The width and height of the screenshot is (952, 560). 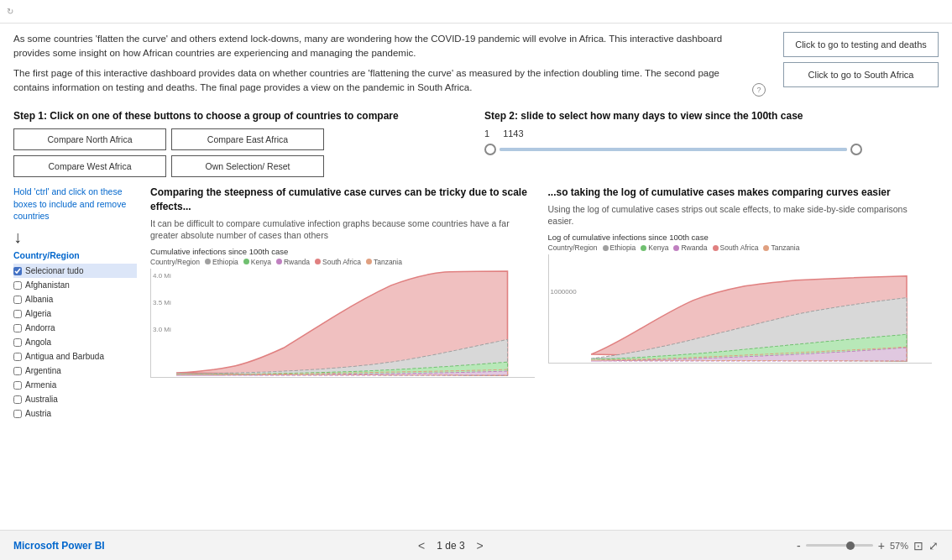 What do you see at coordinates (934, 546) in the screenshot?
I see `expand-button: ⤢` at bounding box center [934, 546].